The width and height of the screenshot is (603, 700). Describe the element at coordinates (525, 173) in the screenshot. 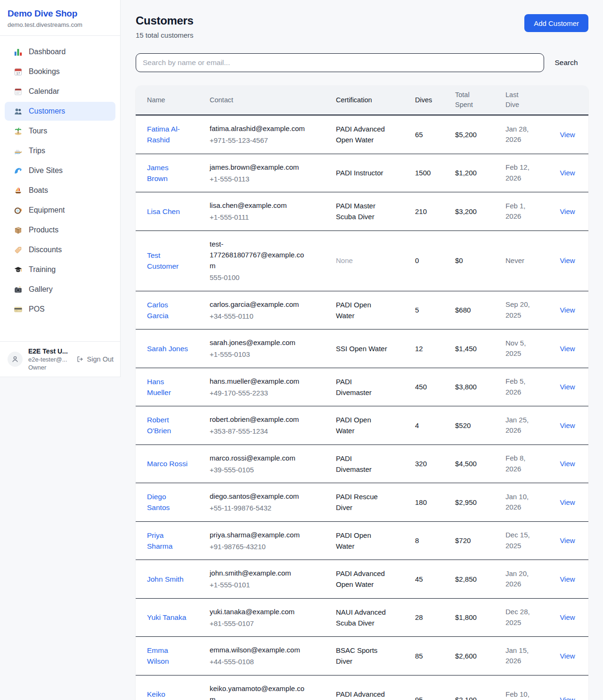

I see `customer-last-dive: Feb 12, 2026` at that location.